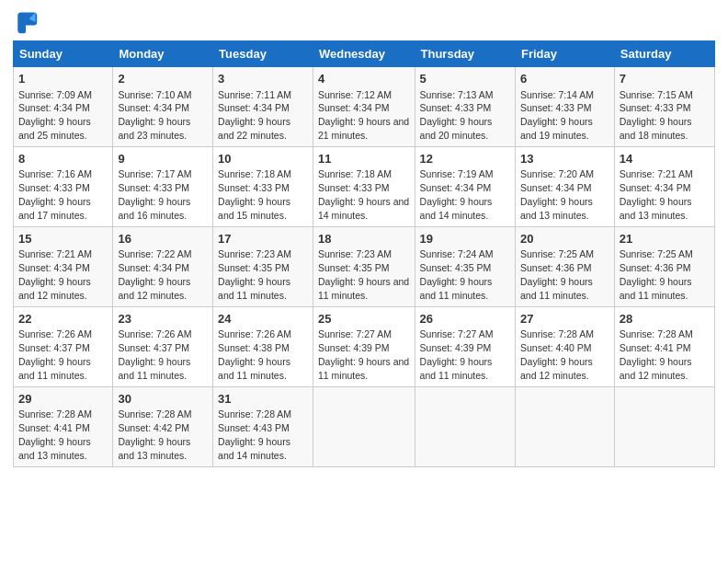  I want to click on day-number: 17, so click(263, 239).